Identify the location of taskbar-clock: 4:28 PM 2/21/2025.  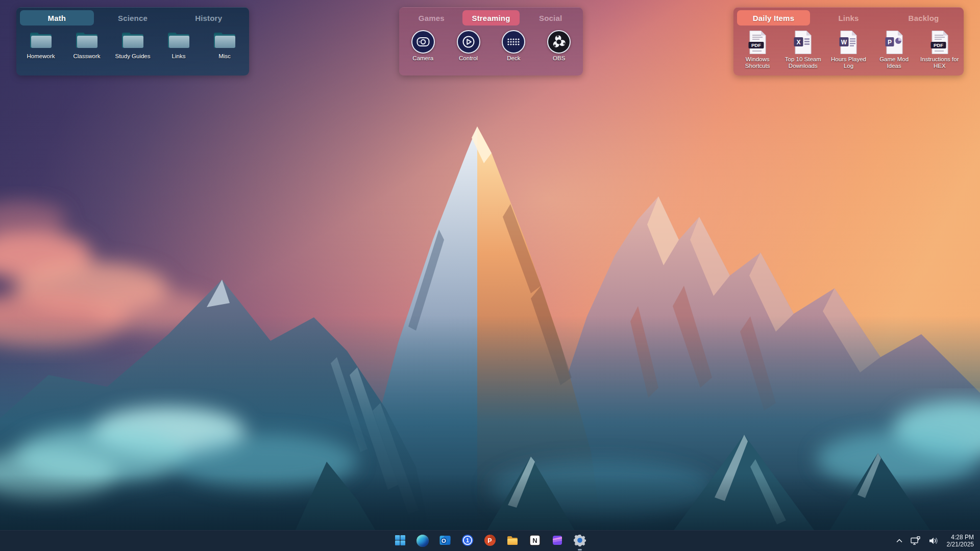
(961, 541).